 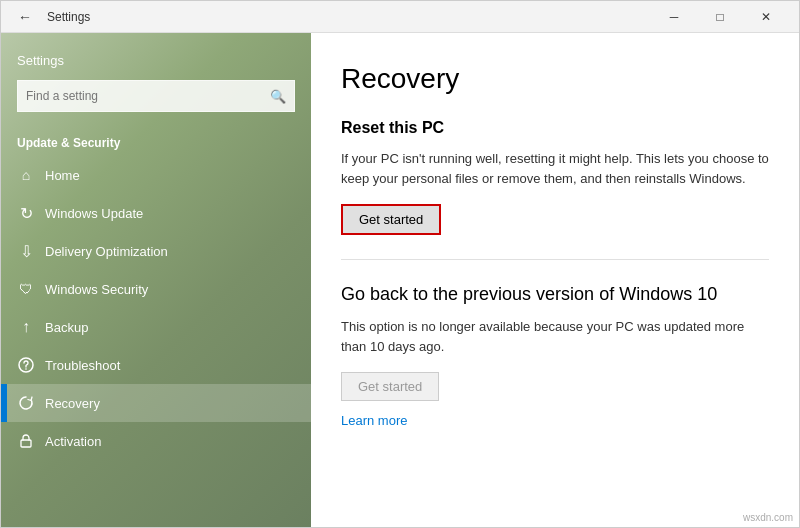 I want to click on sidebar-item-recovery-label: Recovery, so click(x=72, y=404).